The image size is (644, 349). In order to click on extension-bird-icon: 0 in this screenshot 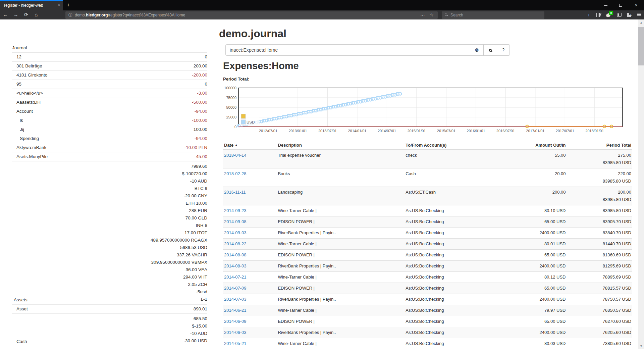, I will do `click(608, 15)`.